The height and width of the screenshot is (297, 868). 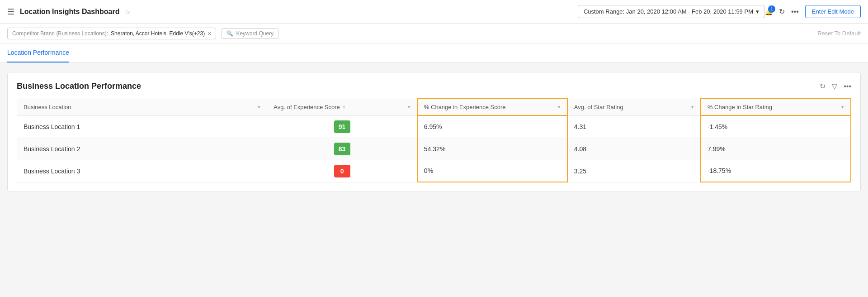 What do you see at coordinates (758, 12) in the screenshot?
I see `date-range-chevron-icon: ▾` at bounding box center [758, 12].